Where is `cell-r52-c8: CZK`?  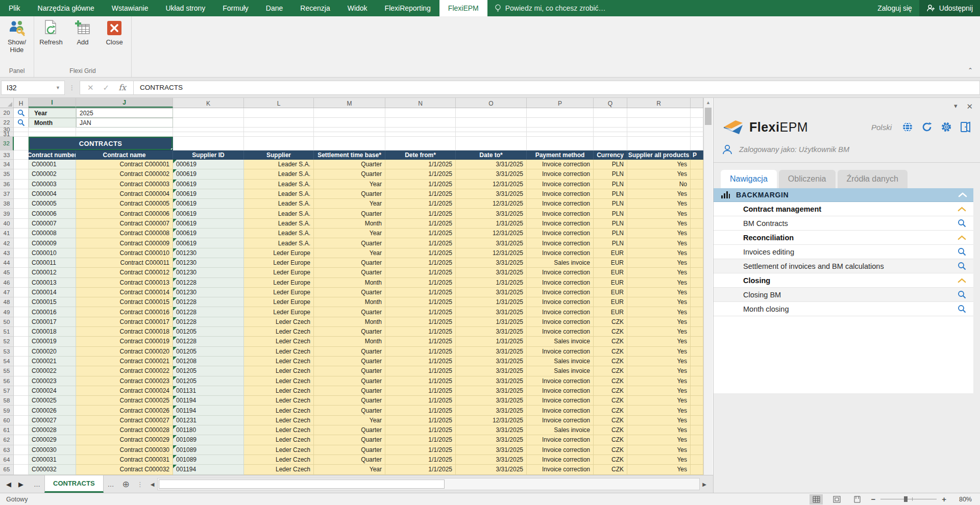 cell-r52-c8: CZK is located at coordinates (610, 342).